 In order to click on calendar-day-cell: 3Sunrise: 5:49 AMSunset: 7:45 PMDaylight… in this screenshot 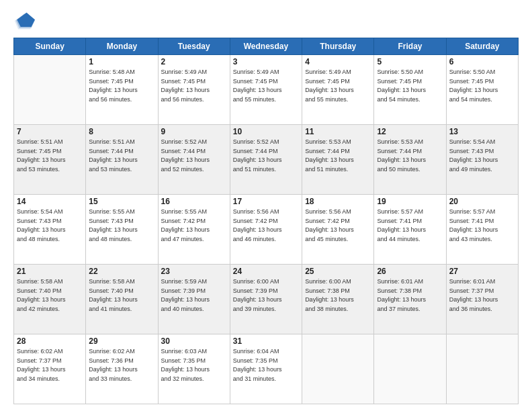, I will do `click(266, 90)`.